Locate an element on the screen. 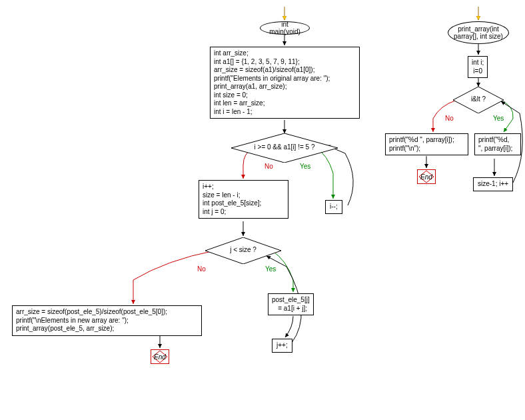 The image size is (525, 420). main-cond2-no-label: No is located at coordinates (201, 269).